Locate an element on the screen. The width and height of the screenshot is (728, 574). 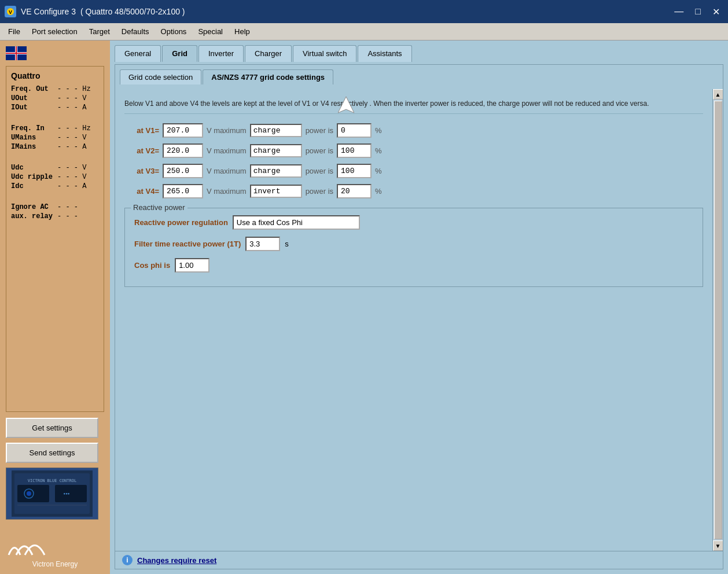
status-bar: i Changes require reset is located at coordinates (419, 560).